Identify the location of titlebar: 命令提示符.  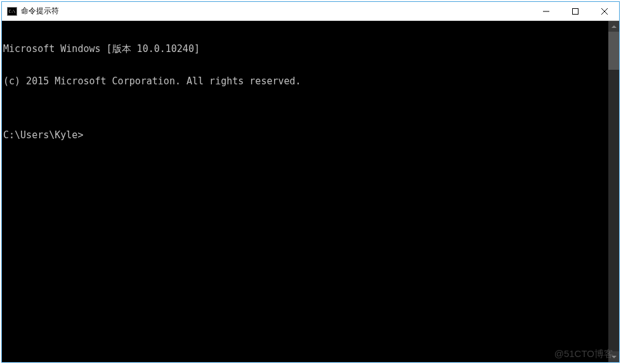
(311, 11).